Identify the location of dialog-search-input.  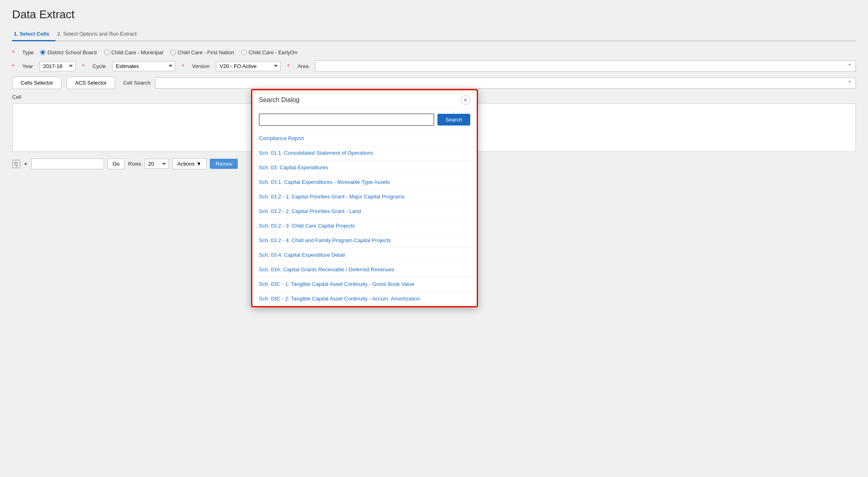
(347, 120).